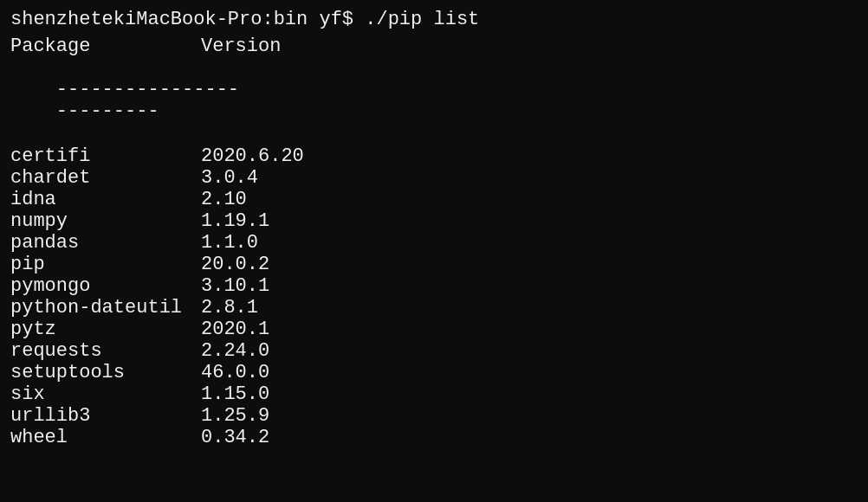 The height and width of the screenshot is (502, 868). I want to click on package-header-label: Package, so click(106, 47).